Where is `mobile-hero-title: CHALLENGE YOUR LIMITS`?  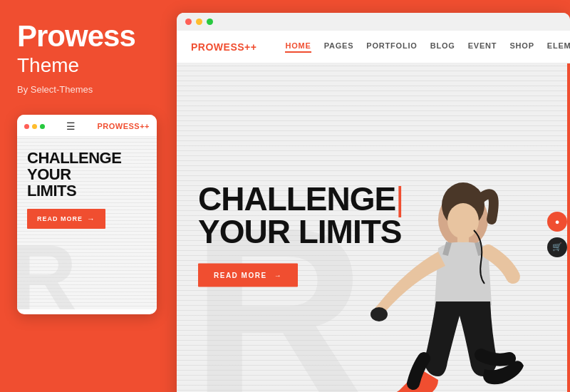 mobile-hero-title: CHALLENGE YOUR LIMITS is located at coordinates (74, 174).